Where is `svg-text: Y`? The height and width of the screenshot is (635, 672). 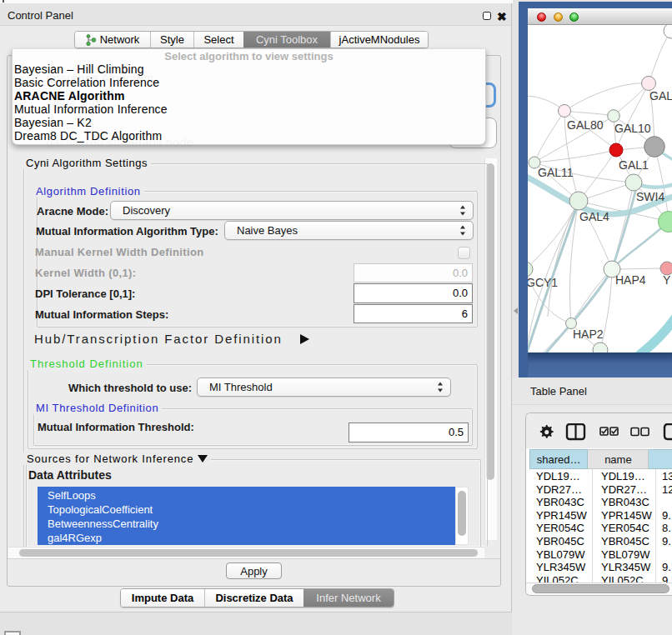
svg-text: Y is located at coordinates (667, 280).